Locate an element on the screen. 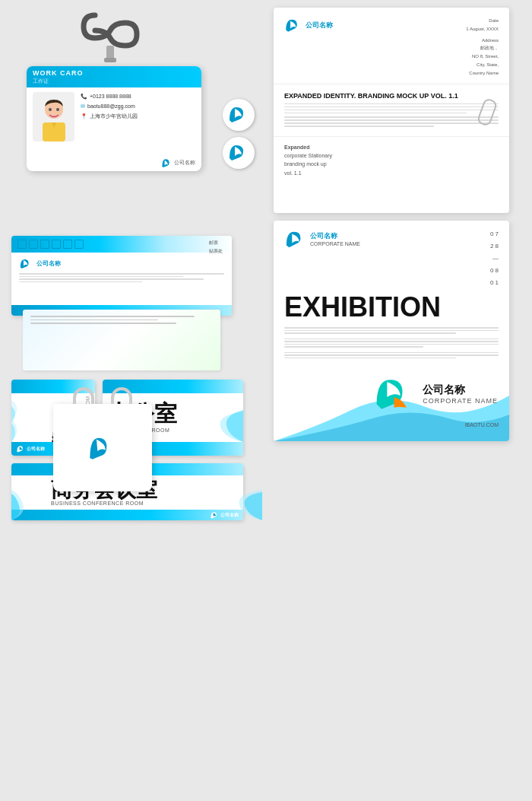 The width and height of the screenshot is (532, 801). pin-badges is located at coordinates (239, 134).